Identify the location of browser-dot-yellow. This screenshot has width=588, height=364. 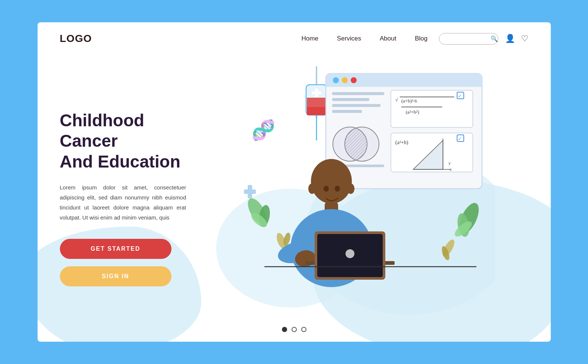
(345, 80).